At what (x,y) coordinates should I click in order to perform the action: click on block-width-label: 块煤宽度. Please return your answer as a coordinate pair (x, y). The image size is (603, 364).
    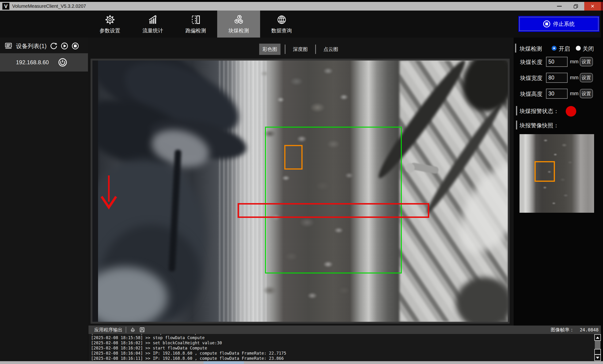
    Looking at the image, I should click on (531, 78).